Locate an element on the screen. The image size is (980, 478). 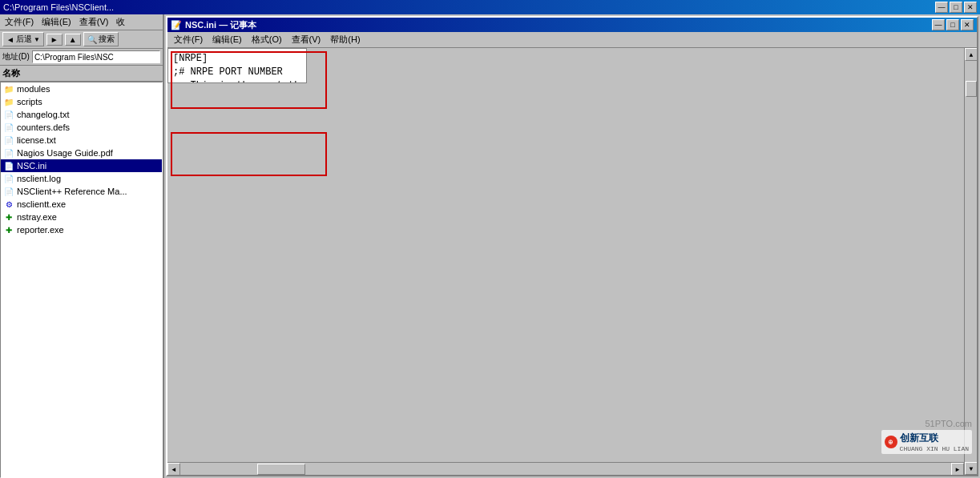
highlight-command-timeout is located at coordinates (248, 154).